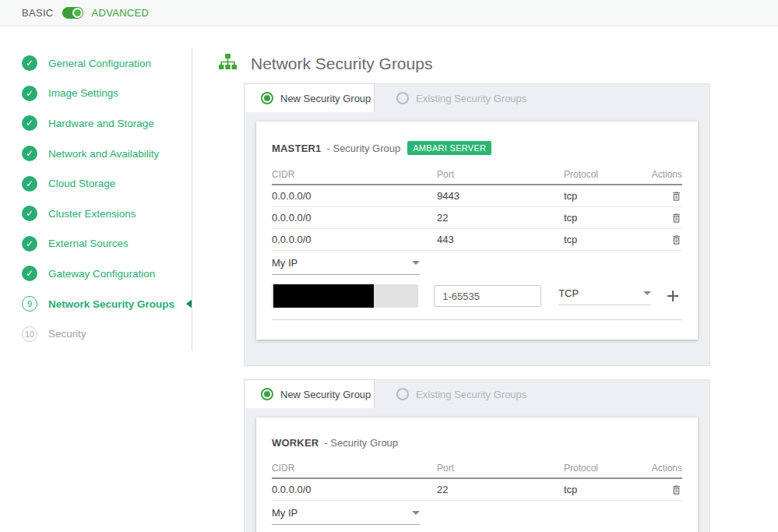  I want to click on sidebar-step-cluster-extensions: Cluster Extensions, so click(107, 213).